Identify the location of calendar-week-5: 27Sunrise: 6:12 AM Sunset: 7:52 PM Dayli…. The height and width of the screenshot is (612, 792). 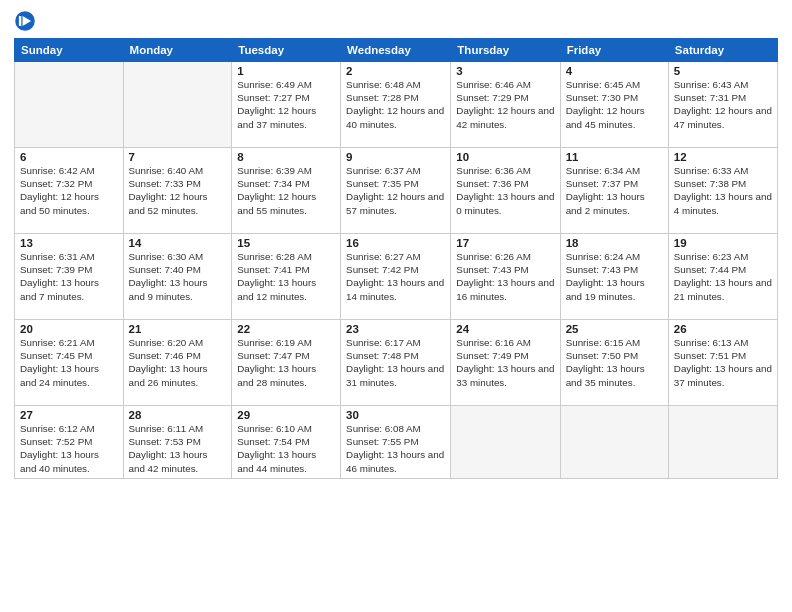
(396, 442).